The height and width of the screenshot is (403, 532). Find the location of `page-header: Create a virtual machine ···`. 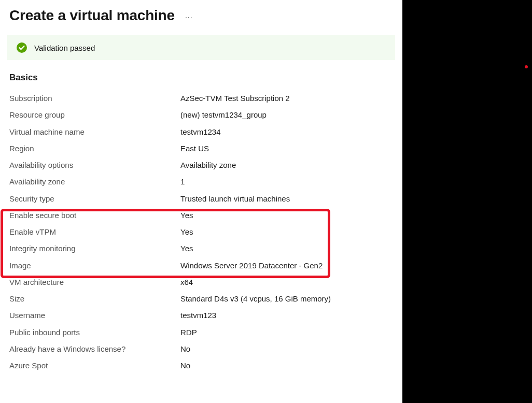

page-header: Create a virtual machine ··· is located at coordinates (201, 18).